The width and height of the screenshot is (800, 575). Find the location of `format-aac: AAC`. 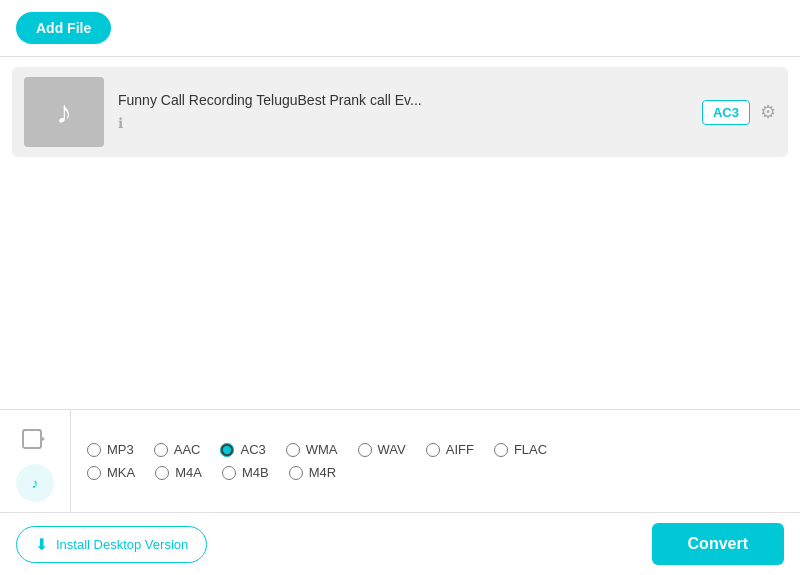

format-aac: AAC is located at coordinates (178, 450).